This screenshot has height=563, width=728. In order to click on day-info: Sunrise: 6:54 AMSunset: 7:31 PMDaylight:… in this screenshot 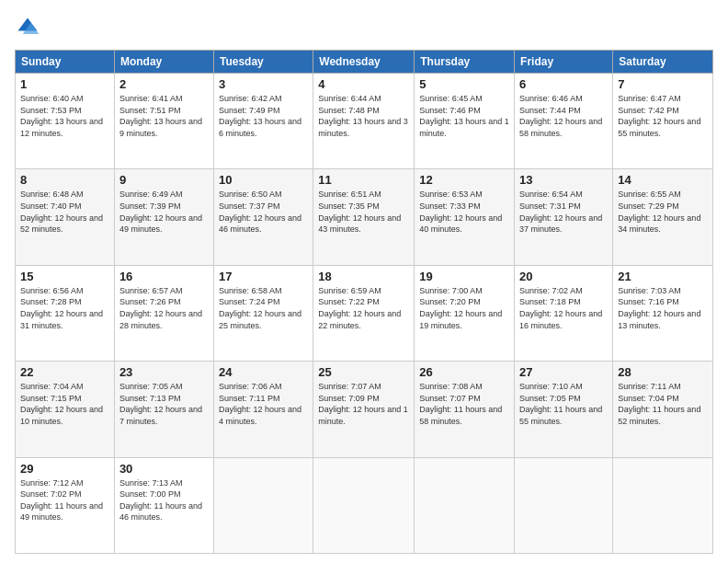, I will do `click(563, 212)`.